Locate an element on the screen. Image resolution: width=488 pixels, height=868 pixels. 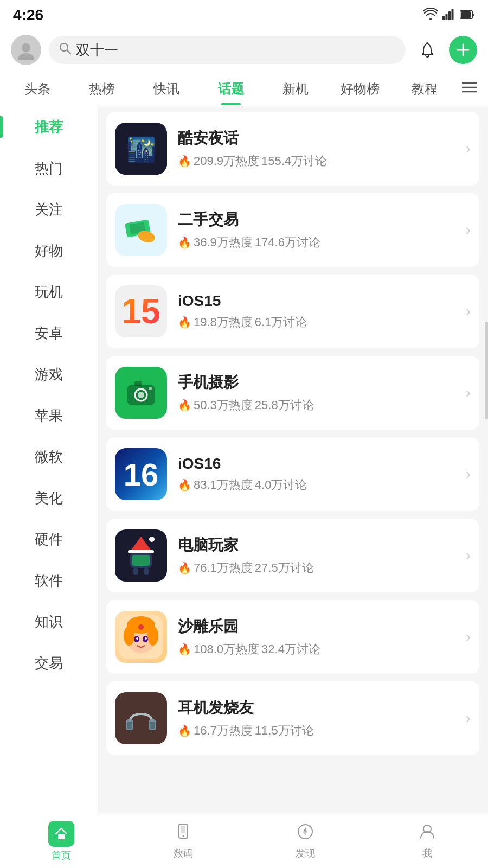
battery-icon is located at coordinates (467, 15).